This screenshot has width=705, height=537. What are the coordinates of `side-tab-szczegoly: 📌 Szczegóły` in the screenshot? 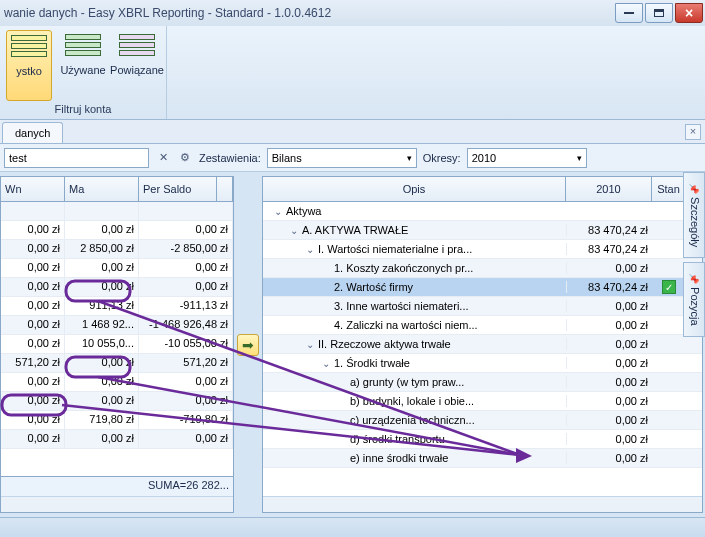 It's located at (694, 215).